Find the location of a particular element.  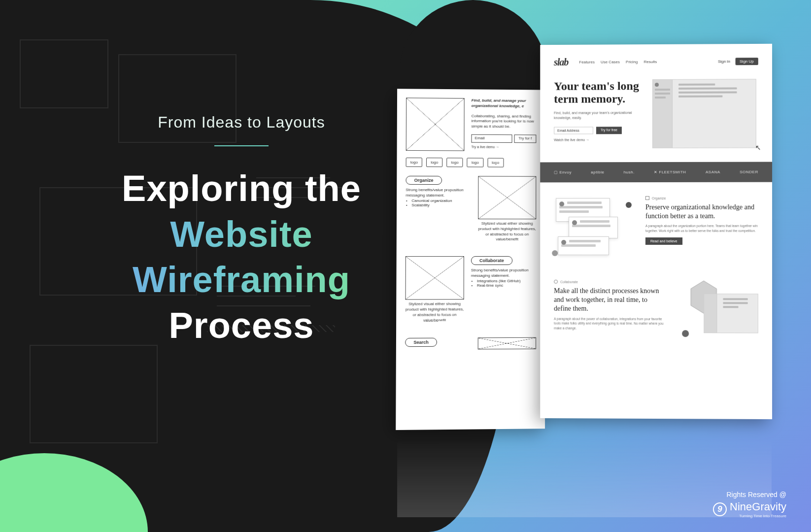

collab-bullets: Integrations (like GitHub) Real-time syn… is located at coordinates (507, 283).